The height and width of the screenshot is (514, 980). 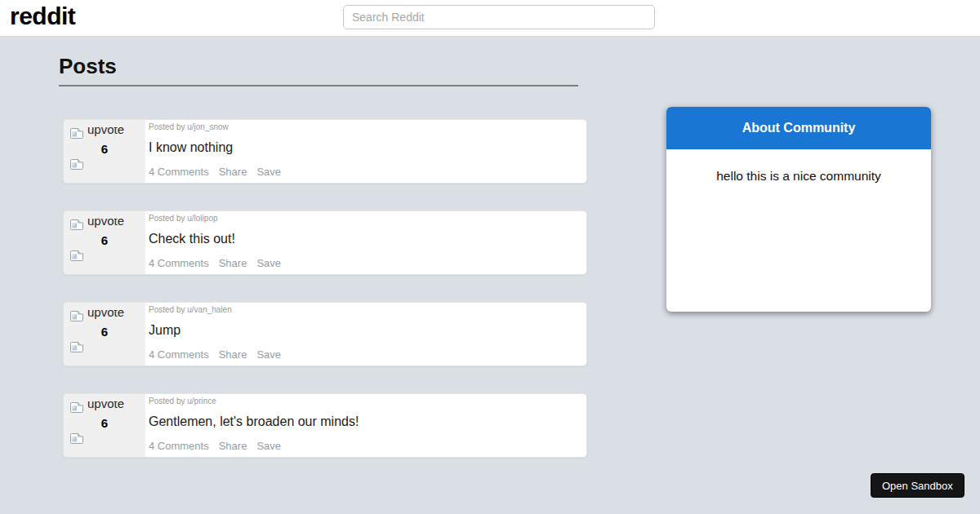 I want to click on post-author: Posted by u/jon_snow, so click(x=368, y=127).